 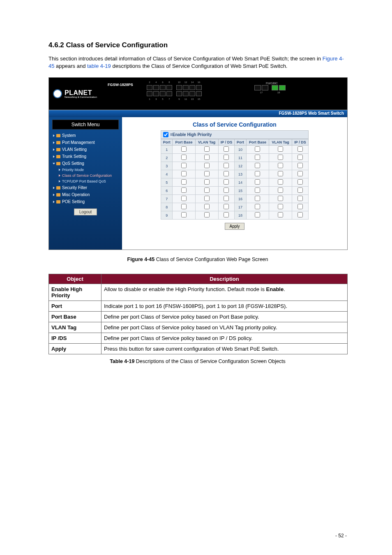 What do you see at coordinates (234, 226) in the screenshot?
I see `apply-button: Apply` at bounding box center [234, 226].